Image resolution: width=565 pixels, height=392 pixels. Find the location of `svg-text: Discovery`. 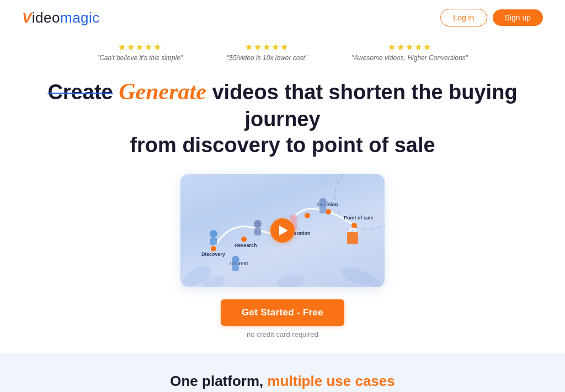

svg-text: Discovery is located at coordinates (213, 254).